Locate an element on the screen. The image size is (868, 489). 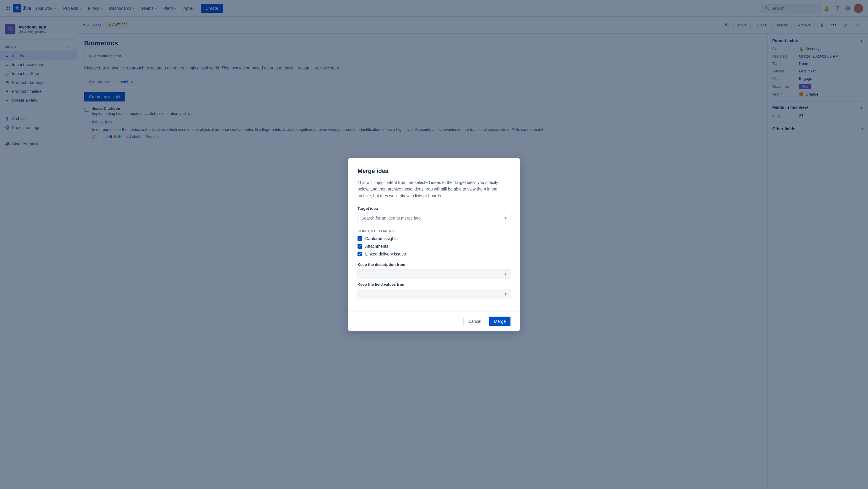
attachments-checkbox: ✓ is located at coordinates (360, 246).